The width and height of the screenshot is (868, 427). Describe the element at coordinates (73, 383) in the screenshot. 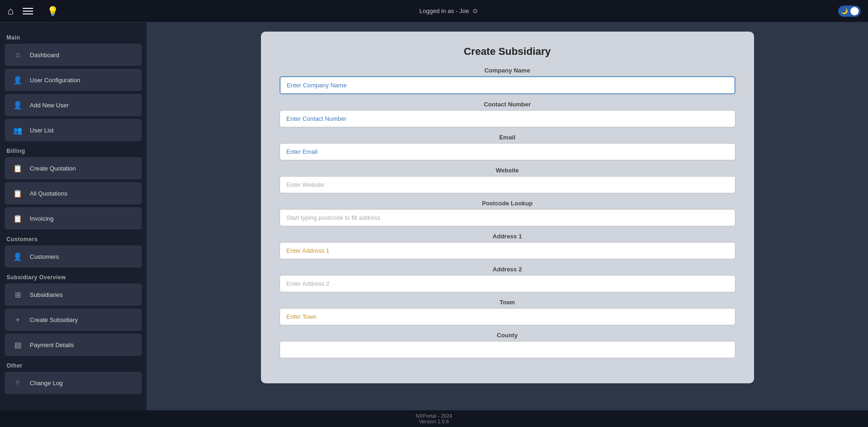

I see `sidebar-item-change-log: ⑂Change Log` at that location.